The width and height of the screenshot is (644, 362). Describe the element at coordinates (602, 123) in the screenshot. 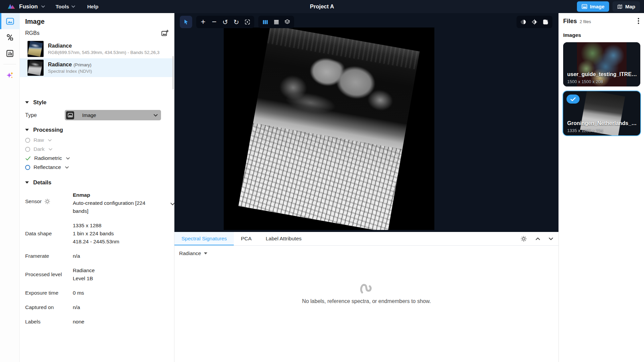

I see `card-name: Groningen_Netherlands_…` at that location.